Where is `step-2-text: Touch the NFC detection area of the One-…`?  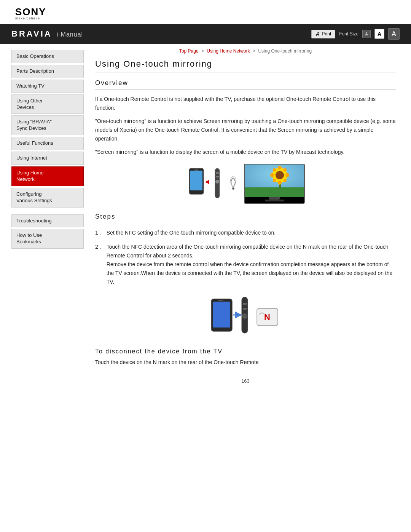 step-2-text: Touch the NFC detection area of the One-… is located at coordinates (251, 264).